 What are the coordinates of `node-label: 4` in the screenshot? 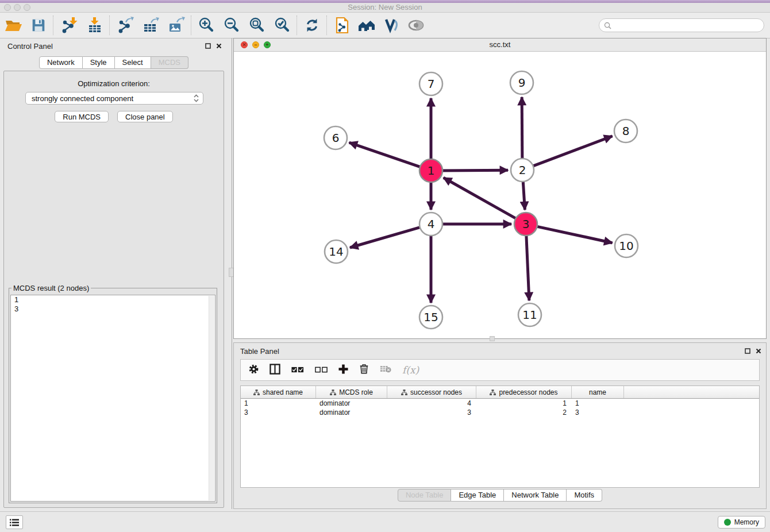 It's located at (431, 224).